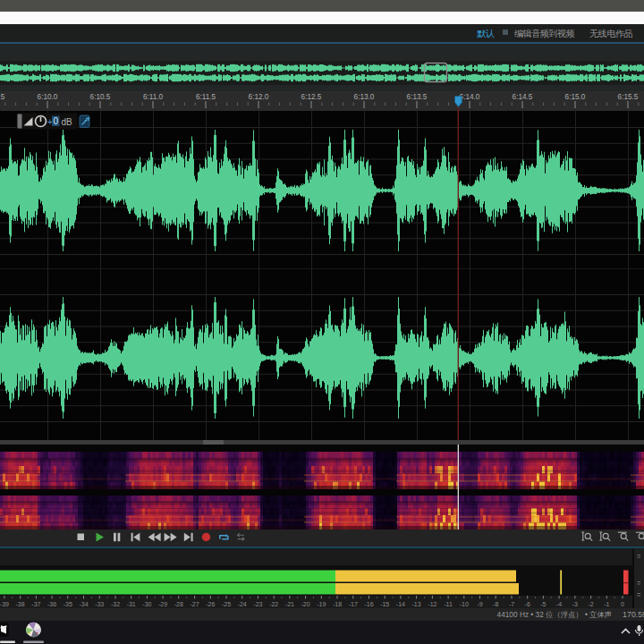  Describe the element at coordinates (226, 605) in the screenshot. I see `svg-text: -25` at that location.